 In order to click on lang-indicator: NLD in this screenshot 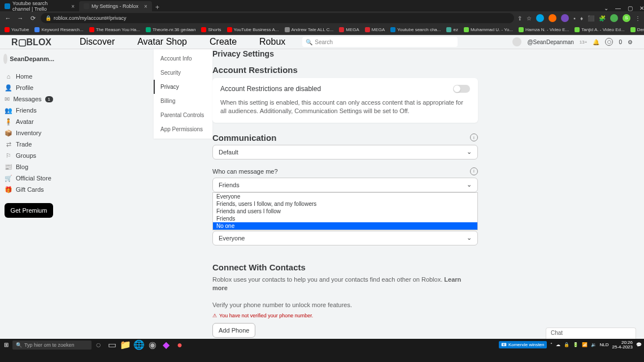, I will do `click(604, 345)`.